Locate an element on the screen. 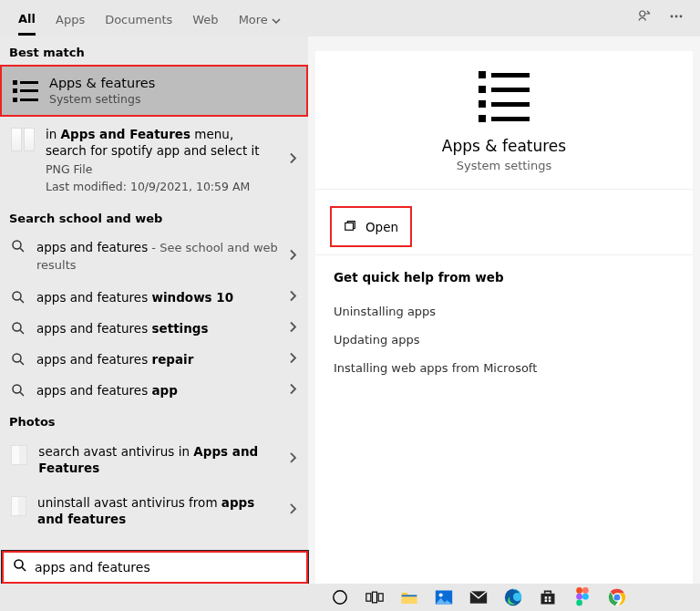  file-line-bold: Apps and Features is located at coordinates (126, 134).